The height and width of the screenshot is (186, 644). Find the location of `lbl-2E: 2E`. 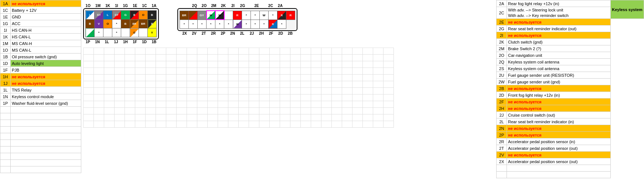

lbl-2E: 2E is located at coordinates (257, 6).